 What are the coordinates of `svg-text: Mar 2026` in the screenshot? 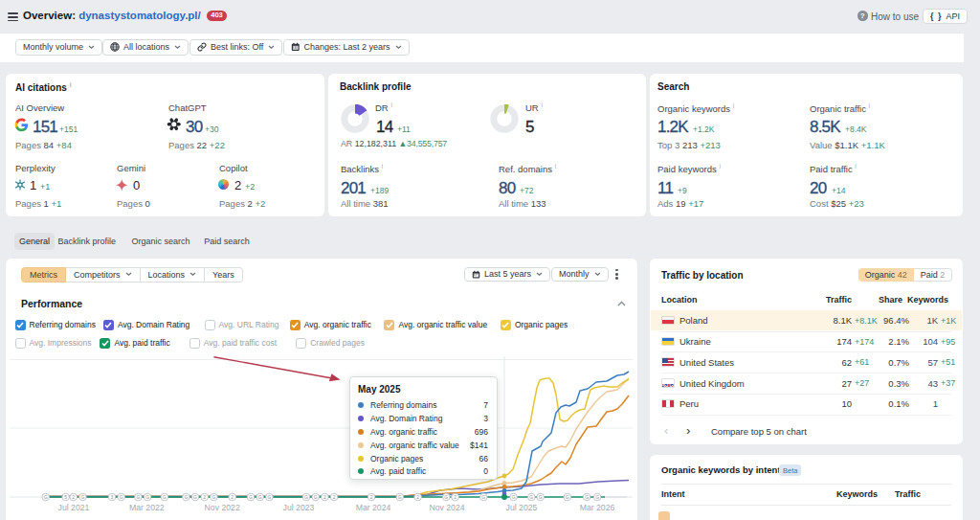 It's located at (597, 508).